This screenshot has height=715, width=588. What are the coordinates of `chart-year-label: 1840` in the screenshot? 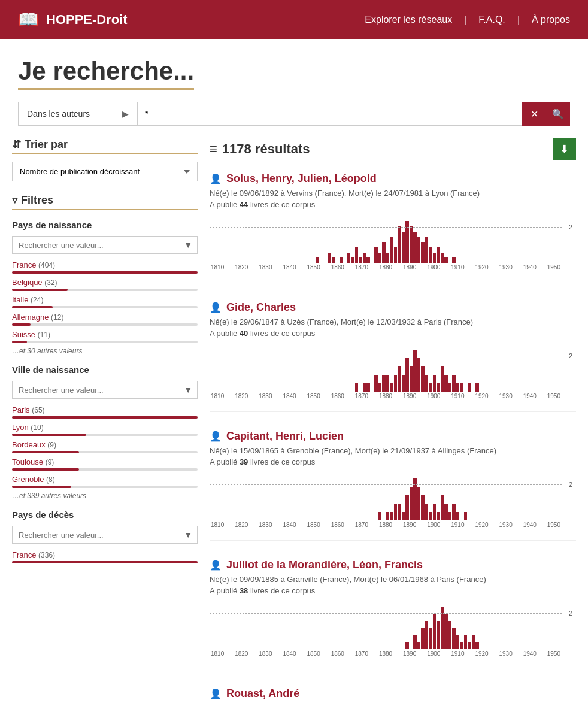 It's located at (289, 396).